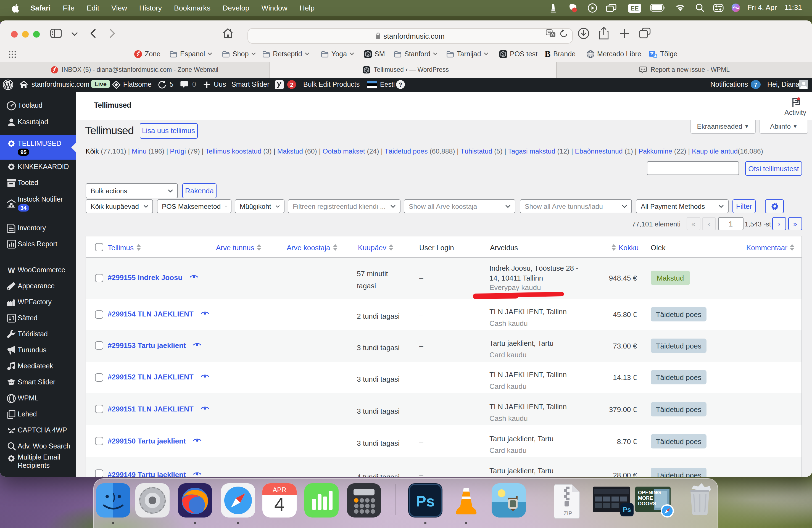  Describe the element at coordinates (279, 490) in the screenshot. I see `svg-text: APR` at that location.